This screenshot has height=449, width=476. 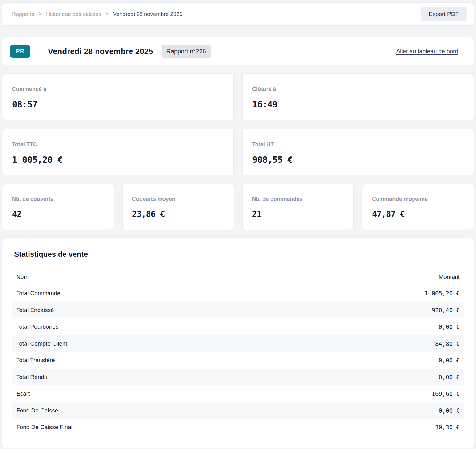 What do you see at coordinates (447, 344) in the screenshot?
I see `row-amount: 84,80 €` at bounding box center [447, 344].